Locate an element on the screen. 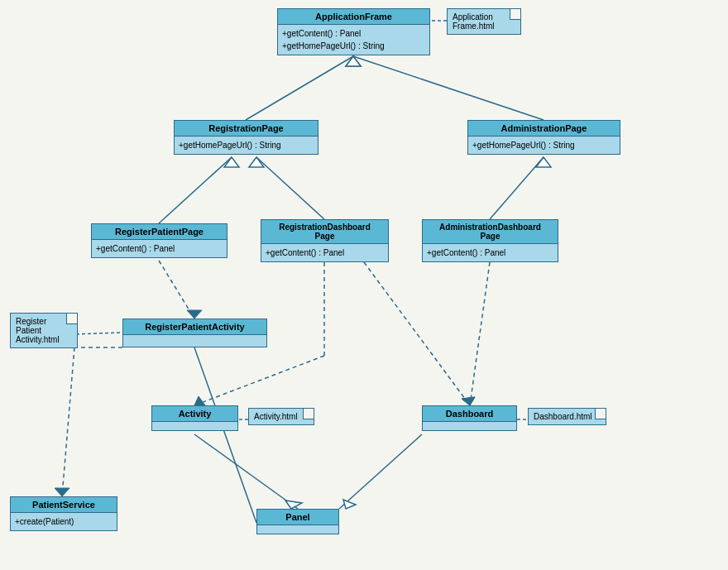 The height and width of the screenshot is (570, 728). patient-service-header: PatientService is located at coordinates (64, 505).